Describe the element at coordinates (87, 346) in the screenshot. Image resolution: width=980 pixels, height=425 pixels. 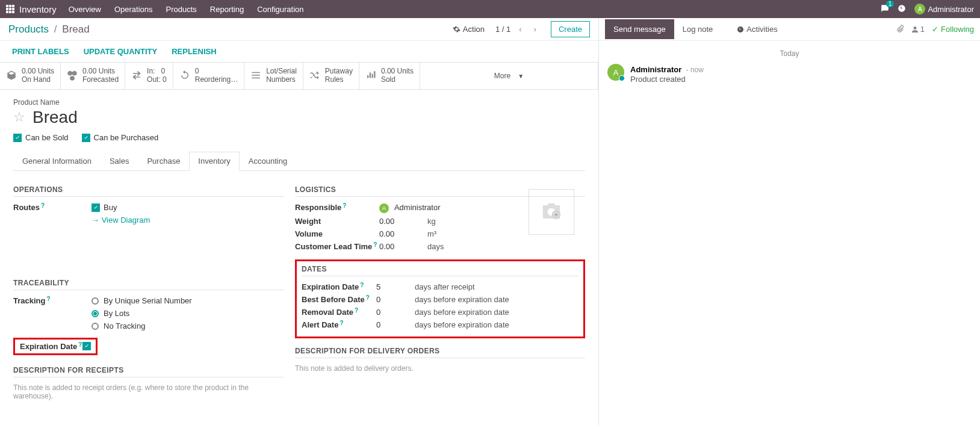
I see `expiration-date-checkbox` at that location.